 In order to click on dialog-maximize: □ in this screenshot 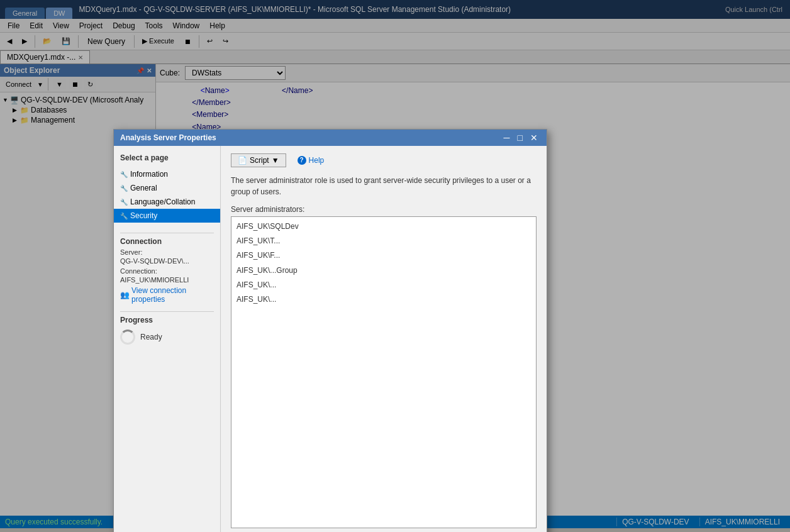, I will do `click(520, 138)`.